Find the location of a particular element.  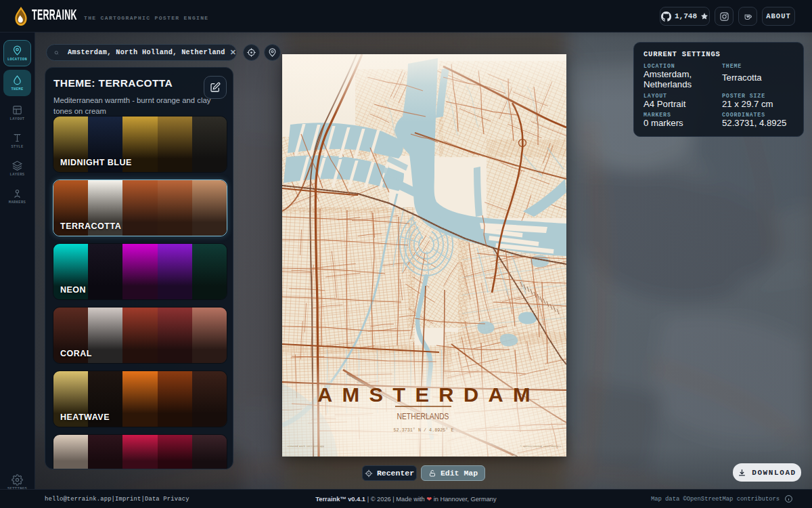

svg-text: 52.3731° N / 4.8925° E is located at coordinates (424, 430).